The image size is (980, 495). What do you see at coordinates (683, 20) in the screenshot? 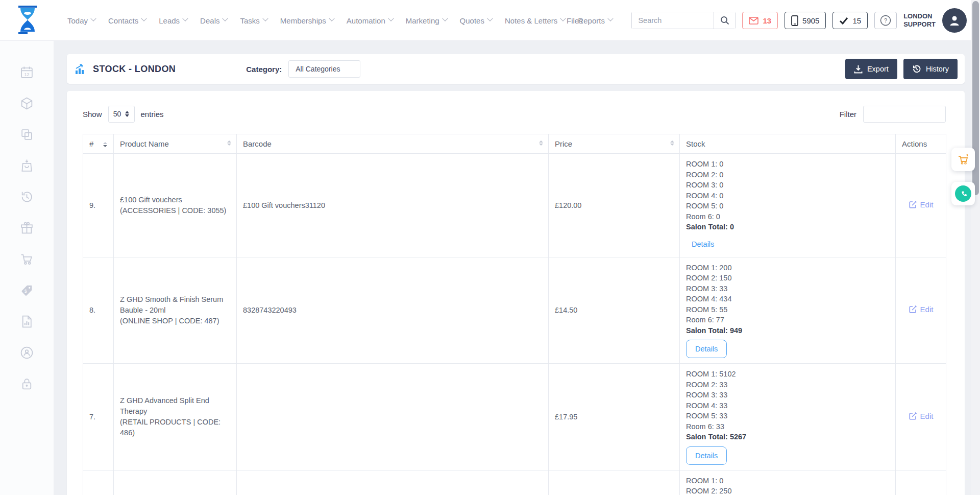
I see `search-box` at bounding box center [683, 20].